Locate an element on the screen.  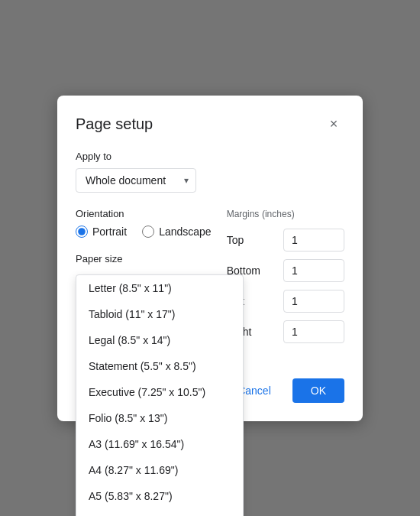
paper-size-a3: A3 (11.69" x 16.54") is located at coordinates (160, 444).